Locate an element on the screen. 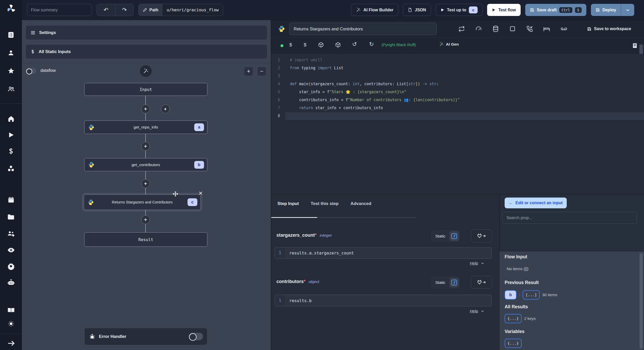 Image resolution: width=644 pixels, height=350 pixels. variables-dollar-icon is located at coordinates (11, 151).